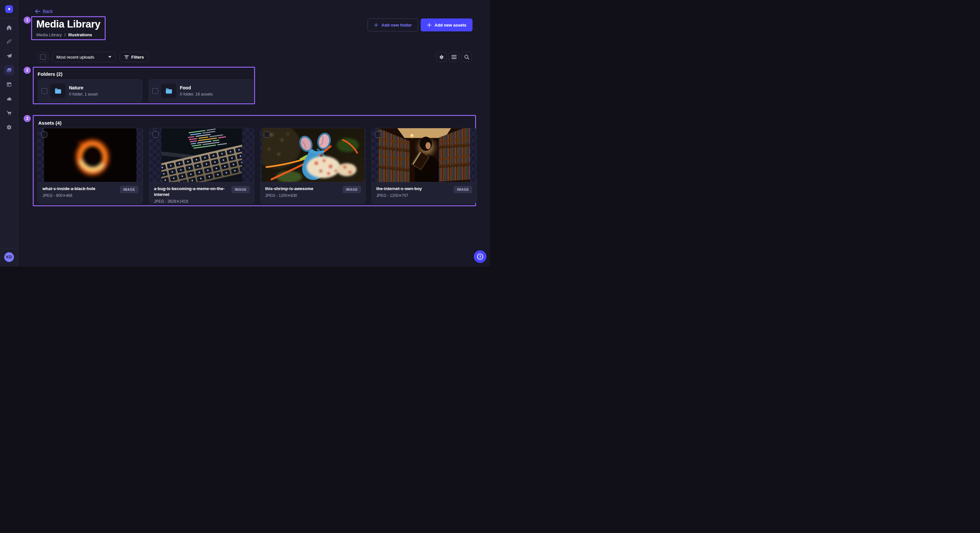 This screenshot has width=980, height=533. What do you see at coordinates (202, 166) in the screenshot?
I see `asset-card-laptop-code: a-bug-is-becoming-a-meme-on-the-internet…` at bounding box center [202, 166].